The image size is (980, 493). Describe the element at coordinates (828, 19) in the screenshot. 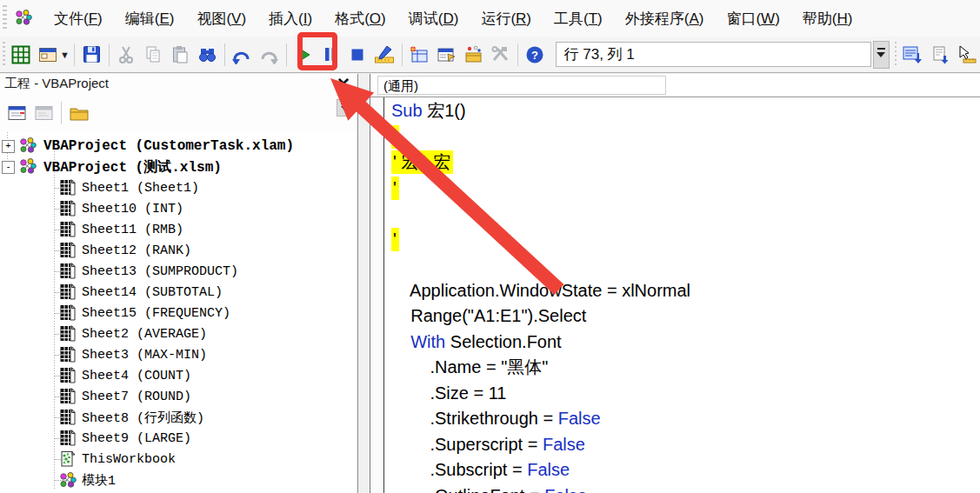

I see `menu-item-h: 帮助(H)` at that location.